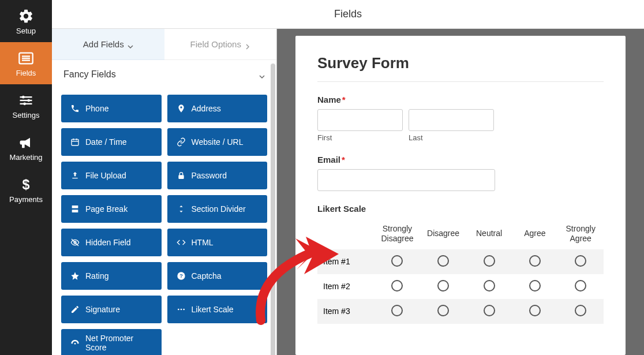  I want to click on sidebar-item-marketing: Marketing, so click(26, 148).